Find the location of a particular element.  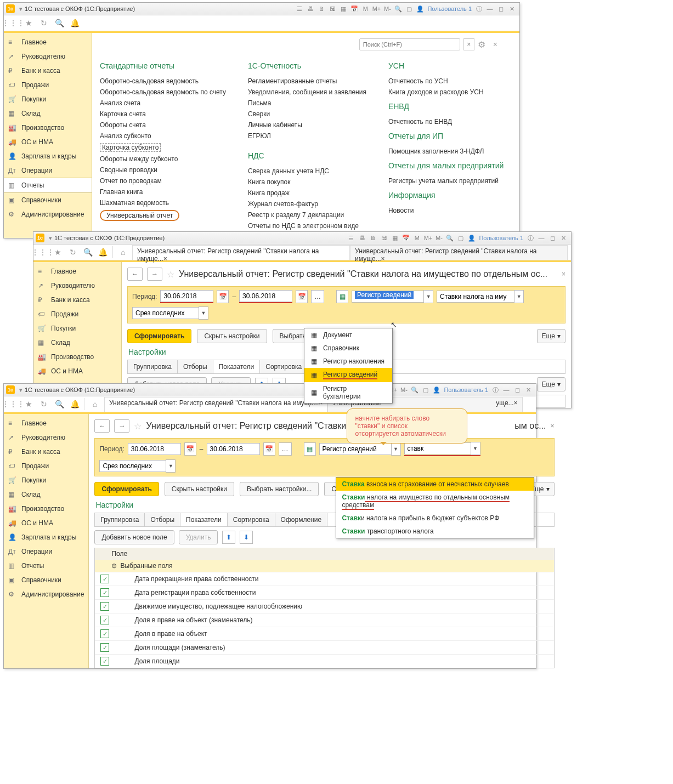

report-link: Письма is located at coordinates (307, 103).